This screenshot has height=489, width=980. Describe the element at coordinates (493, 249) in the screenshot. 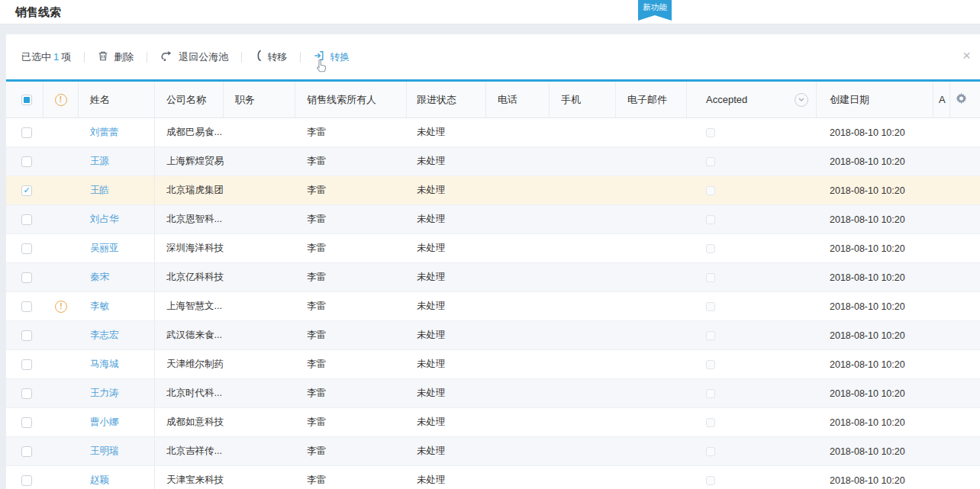

I see `table-row: 吴丽亚深圳海洋科技李雷未处理2018-08-10 10:20` at that location.